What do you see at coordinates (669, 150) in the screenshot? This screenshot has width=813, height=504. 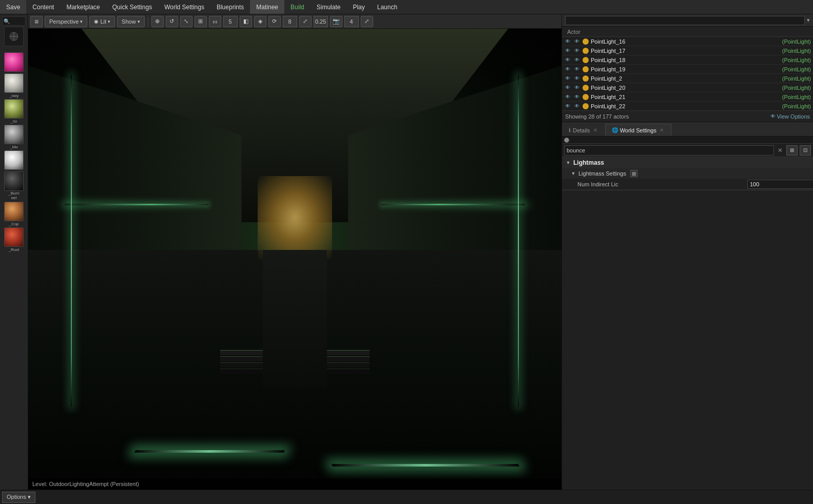 I see `details-search-input` at bounding box center [669, 150].